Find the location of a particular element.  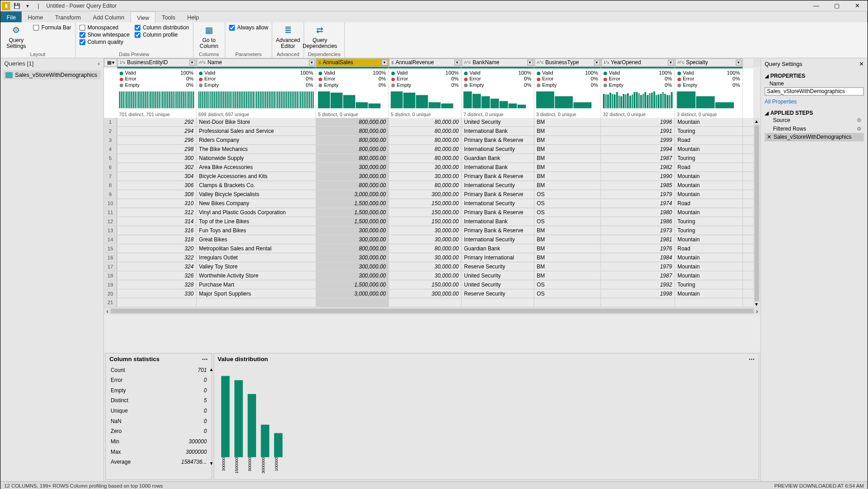

column-header-specialty: AᵇcSpecialty▾ is located at coordinates (709, 62).